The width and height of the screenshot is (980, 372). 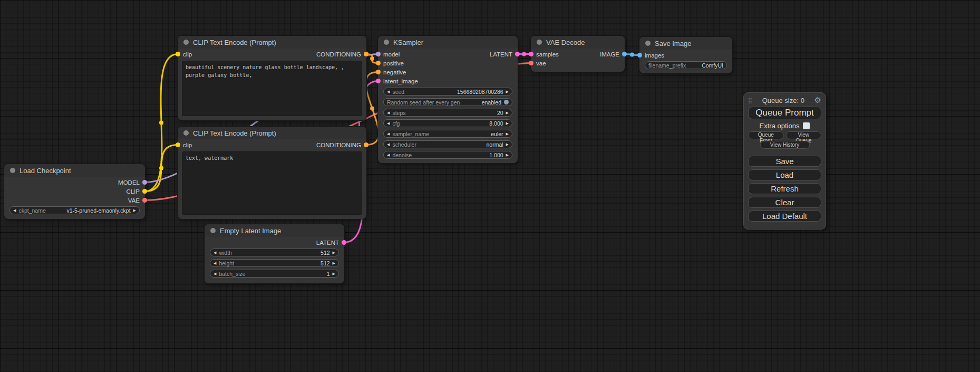 What do you see at coordinates (578, 42) in the screenshot?
I see `node-title-bar: VAE Decode` at bounding box center [578, 42].